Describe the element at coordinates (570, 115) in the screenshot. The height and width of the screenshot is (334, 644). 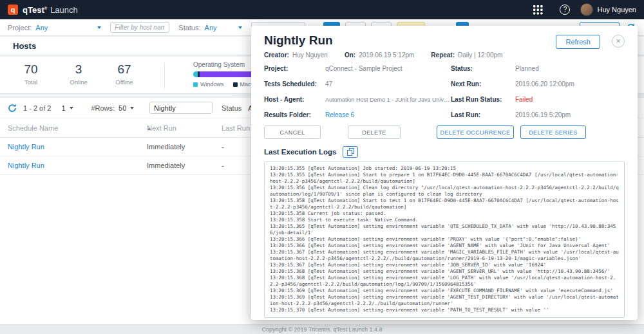
I see `last-run-value: 2019.06.19 5:20pm` at that location.